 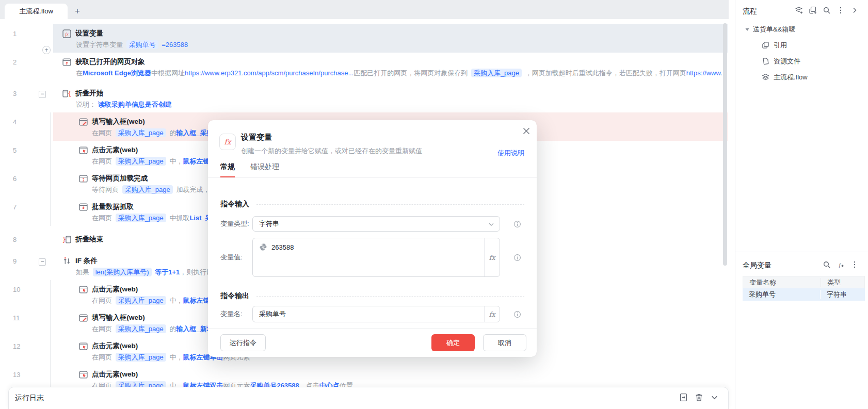 What do you see at coordinates (368, 398) in the screenshot?
I see `run-log-bar: 运行日志` at bounding box center [368, 398].